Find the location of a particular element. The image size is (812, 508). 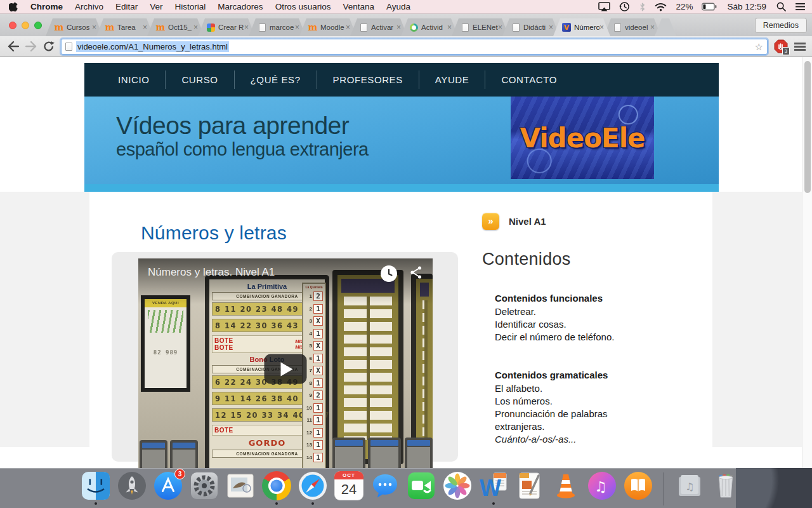

nav-link: PROFESORES is located at coordinates (368, 80).